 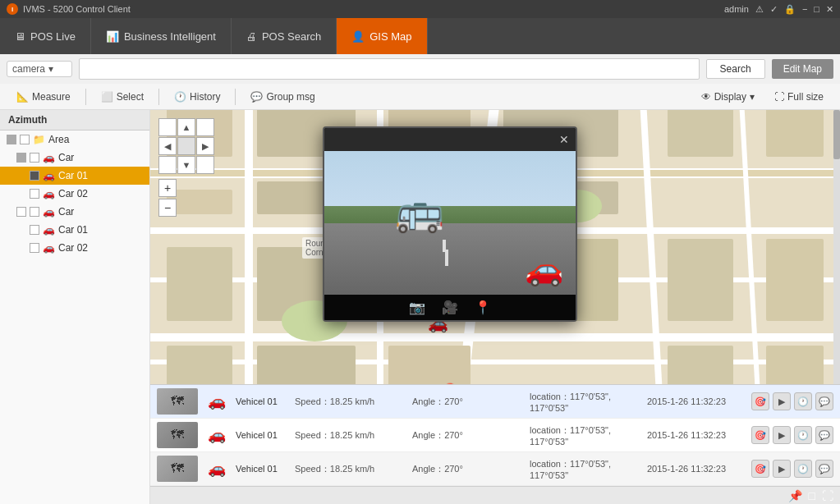 What do you see at coordinates (837, 247) in the screenshot?
I see `map-scrollbar` at bounding box center [837, 247].